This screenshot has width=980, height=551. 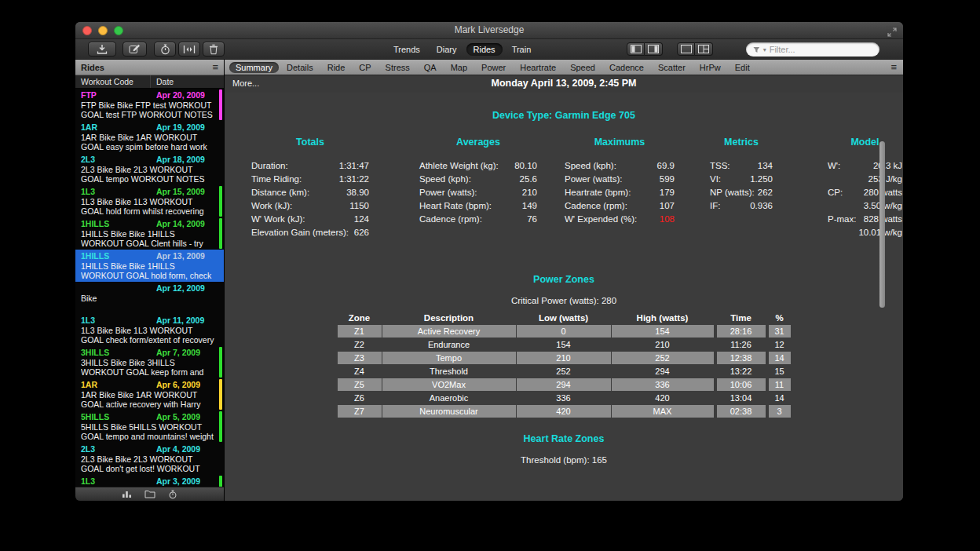 I want to click on sidebar-menu-icon: ≡, so click(x=215, y=68).